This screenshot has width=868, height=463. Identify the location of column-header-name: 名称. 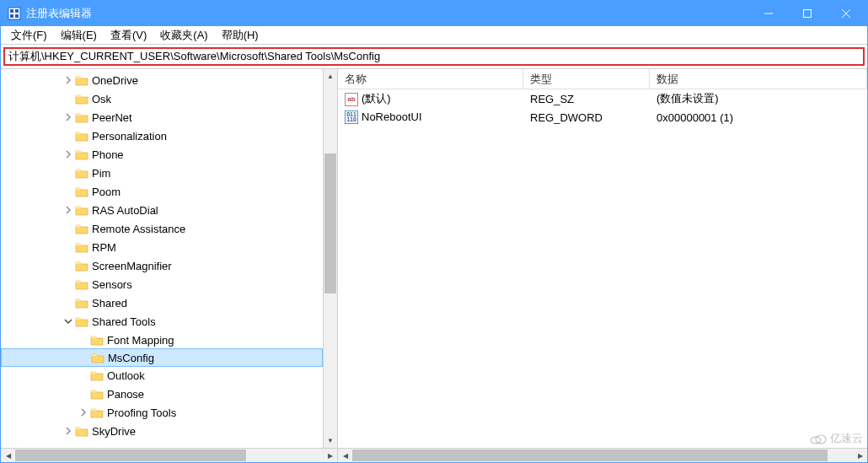
(431, 79).